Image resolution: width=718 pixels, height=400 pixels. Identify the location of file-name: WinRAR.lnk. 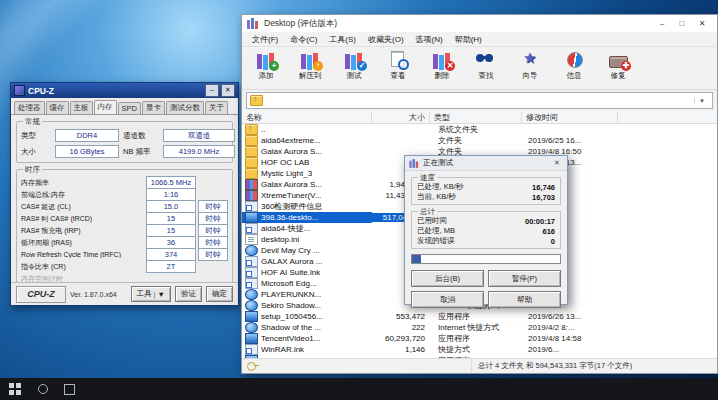
(282, 350).